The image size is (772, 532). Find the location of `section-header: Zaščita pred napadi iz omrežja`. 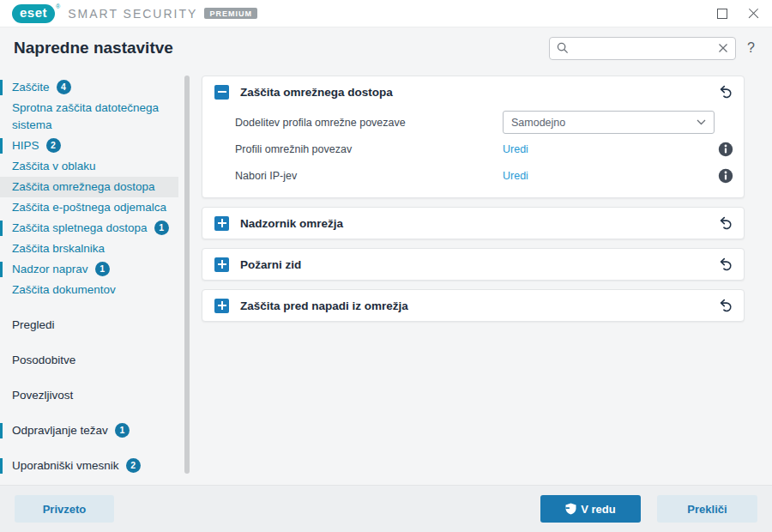

section-header: Zaščita pred napadi iz omrežja is located at coordinates (473, 305).